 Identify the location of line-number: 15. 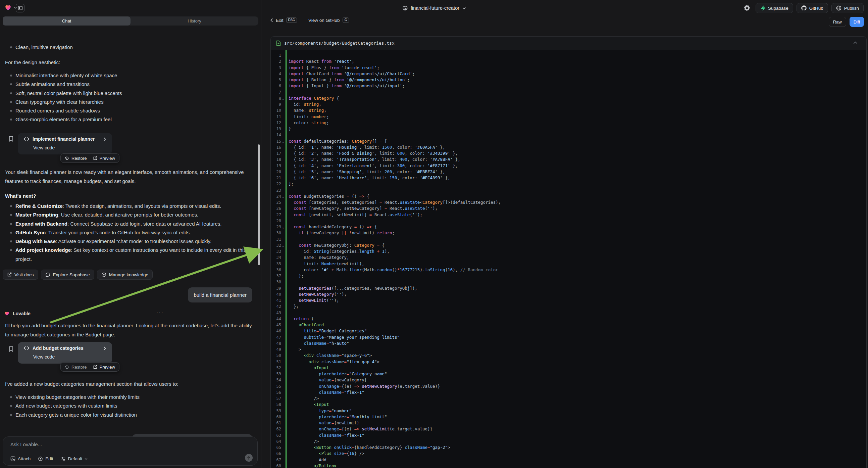
(276, 141).